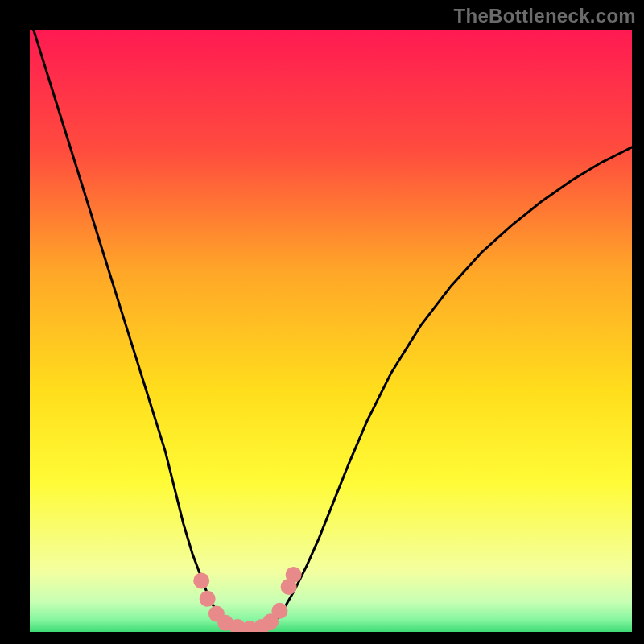 Image resolution: width=644 pixels, height=644 pixels. Describe the element at coordinates (545, 16) in the screenshot. I see `watermark-text: TheBottleneck.com` at that location.